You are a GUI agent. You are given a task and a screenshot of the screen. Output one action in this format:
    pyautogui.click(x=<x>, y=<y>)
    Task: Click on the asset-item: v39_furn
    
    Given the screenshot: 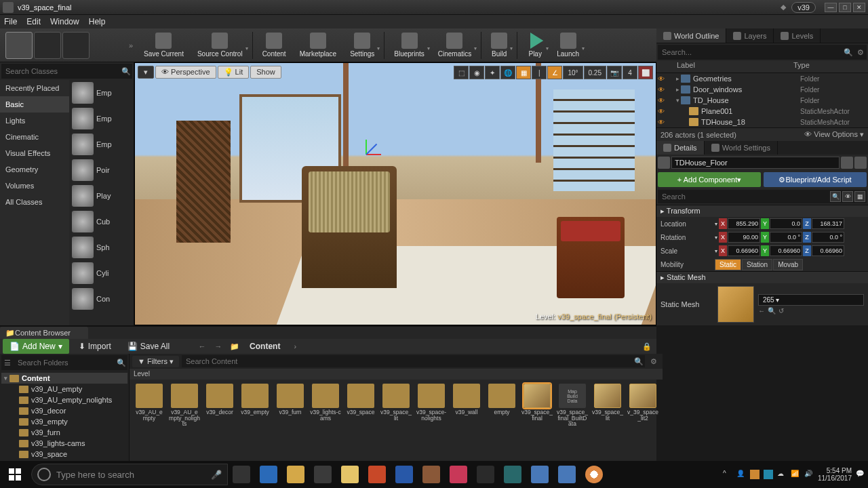 What is the action you would take?
    pyautogui.click(x=290, y=400)
    